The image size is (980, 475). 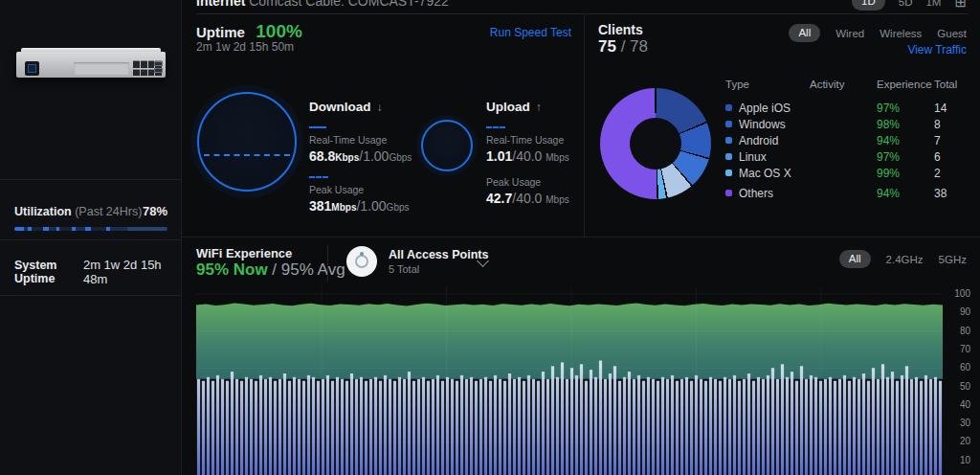 I want to click on table-row: Windows 98% 8, so click(x=846, y=124).